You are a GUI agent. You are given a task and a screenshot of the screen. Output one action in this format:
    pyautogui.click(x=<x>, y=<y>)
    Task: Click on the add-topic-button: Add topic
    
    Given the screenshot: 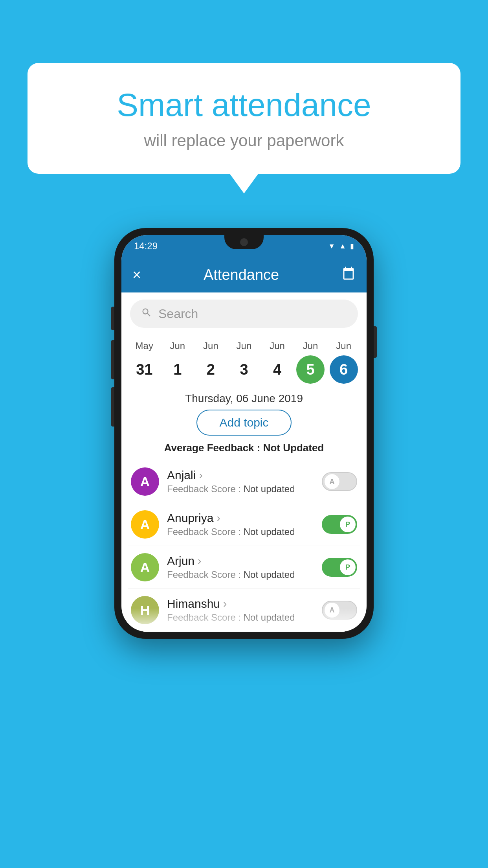 What is the action you would take?
    pyautogui.click(x=244, y=423)
    